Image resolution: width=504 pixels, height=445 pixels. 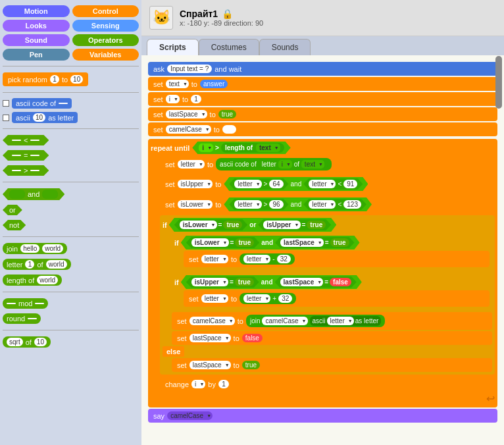 What do you see at coordinates (229, 129) in the screenshot?
I see `empty-val` at bounding box center [229, 129].